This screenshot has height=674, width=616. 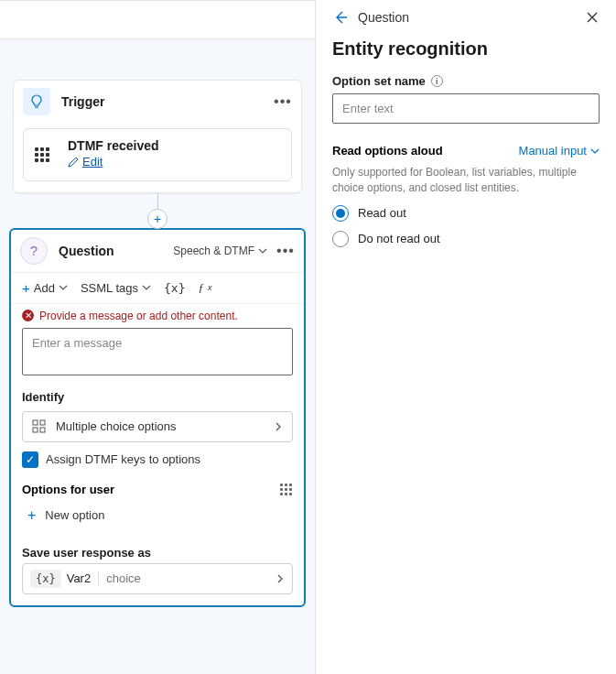 What do you see at coordinates (37, 102) in the screenshot?
I see `trigger-icon` at bounding box center [37, 102].